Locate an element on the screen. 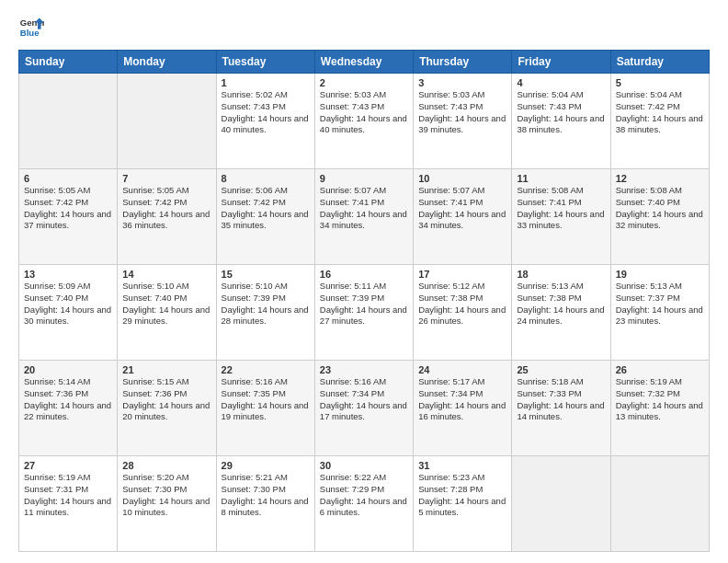 Image resolution: width=728 pixels, height=563 pixels. day-number: 22 is located at coordinates (266, 370).